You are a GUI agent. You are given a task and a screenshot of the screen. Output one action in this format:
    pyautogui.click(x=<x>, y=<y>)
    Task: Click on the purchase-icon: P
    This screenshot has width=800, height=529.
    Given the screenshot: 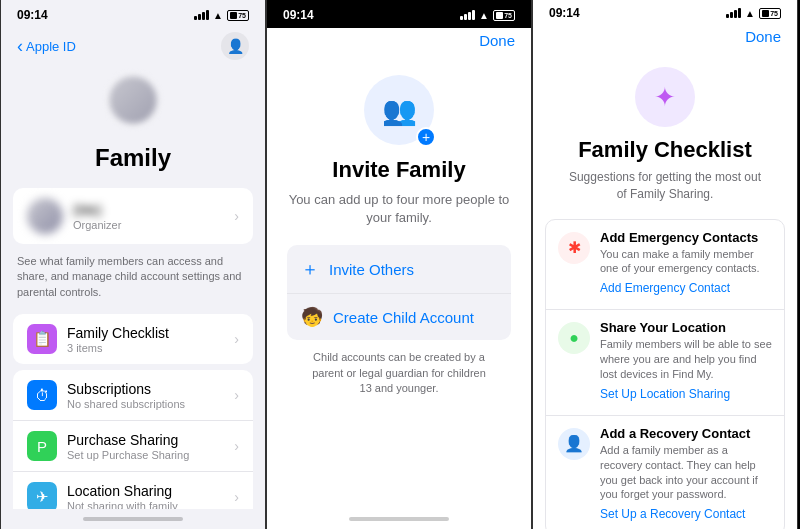 What is the action you would take?
    pyautogui.click(x=42, y=446)
    